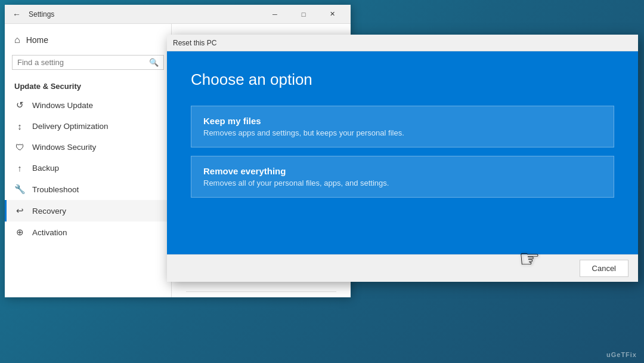 Image resolution: width=644 pixels, height=363 pixels. What do you see at coordinates (178, 14) in the screenshot?
I see `titlebar: ← Settings ─ □ ✕` at bounding box center [178, 14].